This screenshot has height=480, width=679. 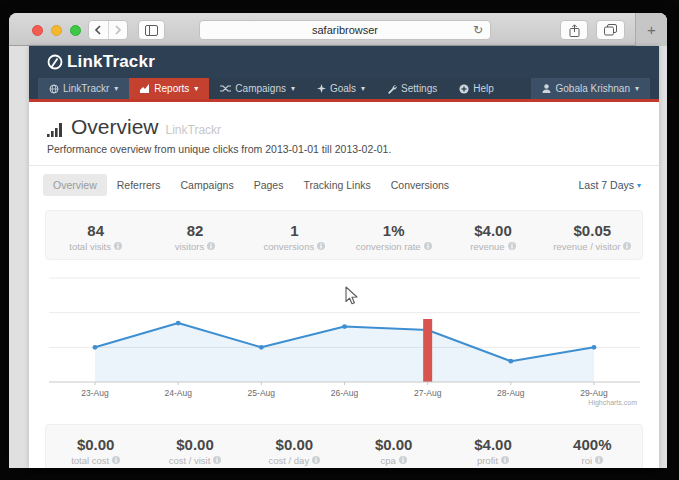 What do you see at coordinates (76, 30) in the screenshot?
I see `zoom-window-button` at bounding box center [76, 30].